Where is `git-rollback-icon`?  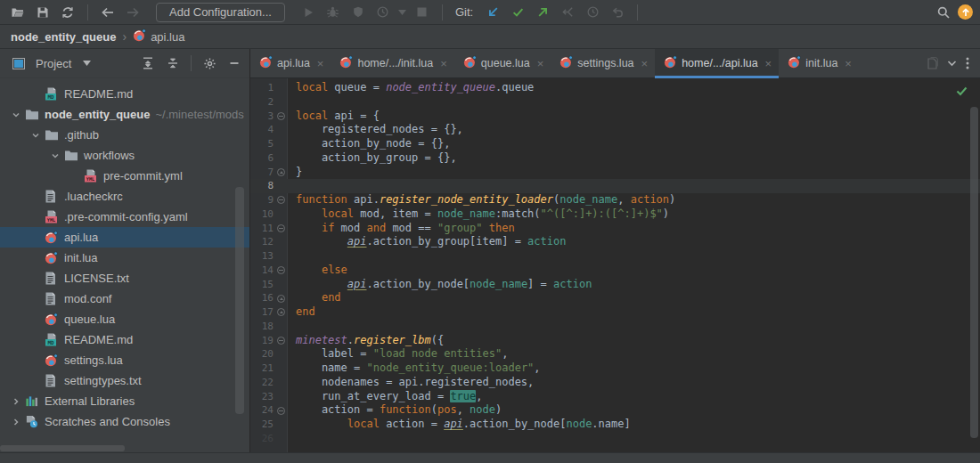
git-rollback-icon is located at coordinates (617, 12).